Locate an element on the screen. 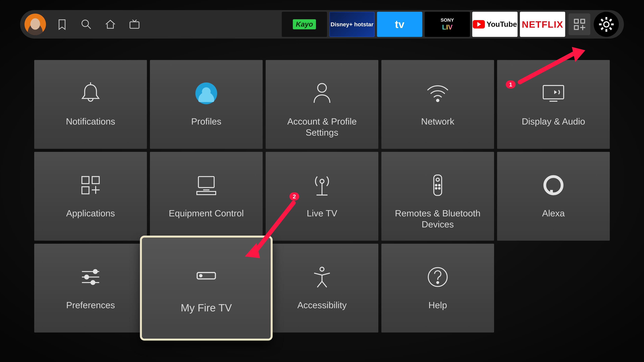 The height and width of the screenshot is (362, 644). app-label: tv is located at coordinates (400, 24).